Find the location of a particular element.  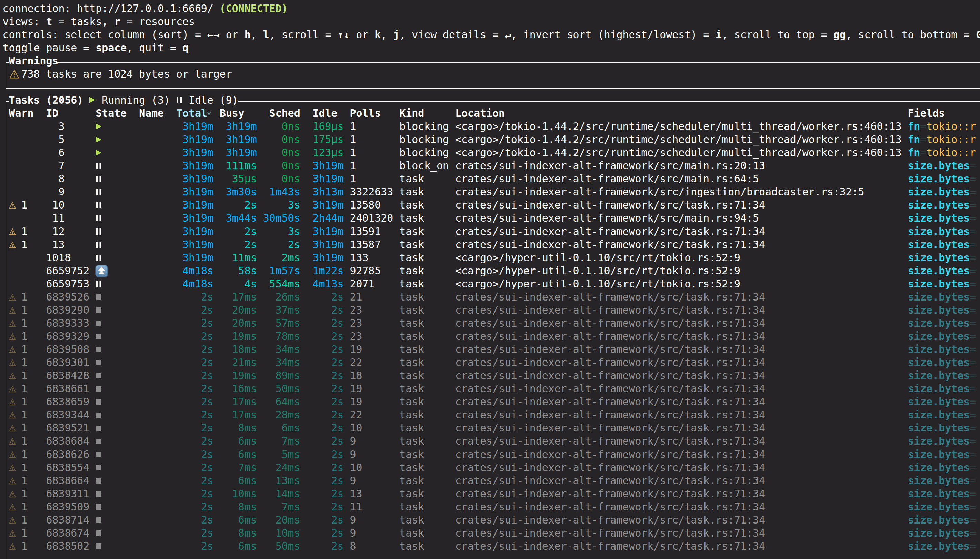

cell-busy: 6ms is located at coordinates (247, 441).